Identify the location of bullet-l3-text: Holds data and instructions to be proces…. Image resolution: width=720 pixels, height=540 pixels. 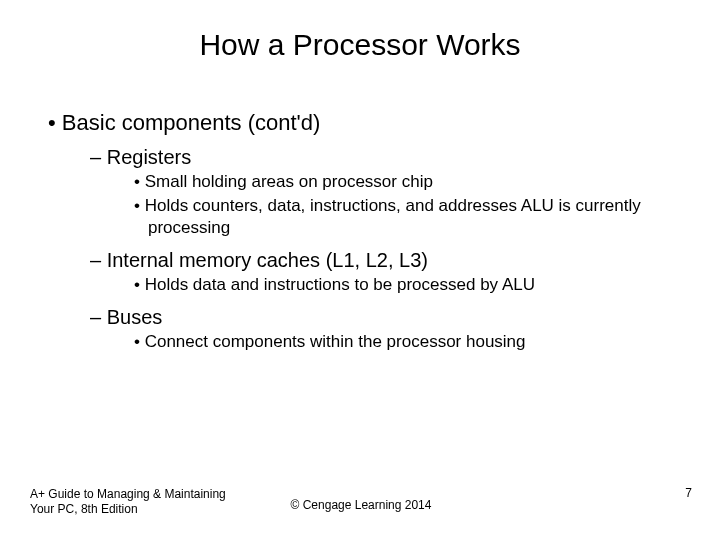
(340, 284).